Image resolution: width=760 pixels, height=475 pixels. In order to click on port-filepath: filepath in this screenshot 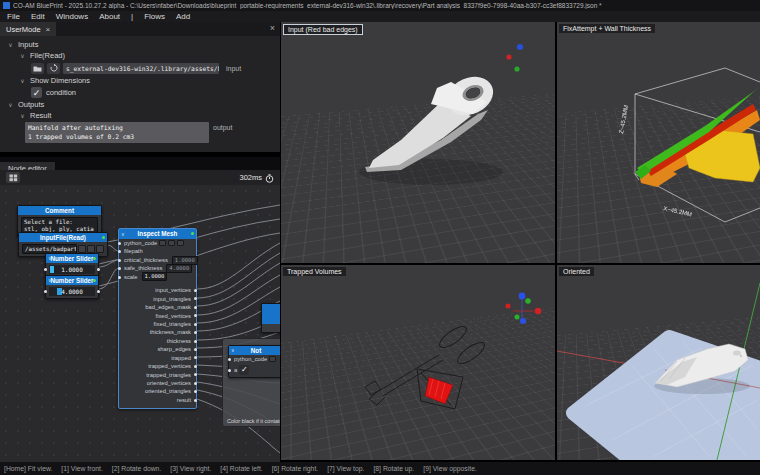, I will do `click(158, 251)`.